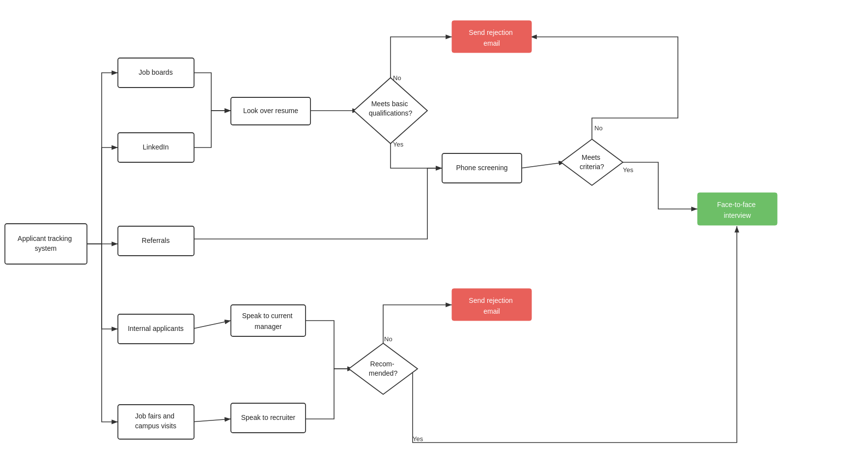 The height and width of the screenshot is (475, 868). What do you see at coordinates (268, 417) in the screenshot?
I see `node-speak-recruiter-label: Speak to recruiter` at bounding box center [268, 417].